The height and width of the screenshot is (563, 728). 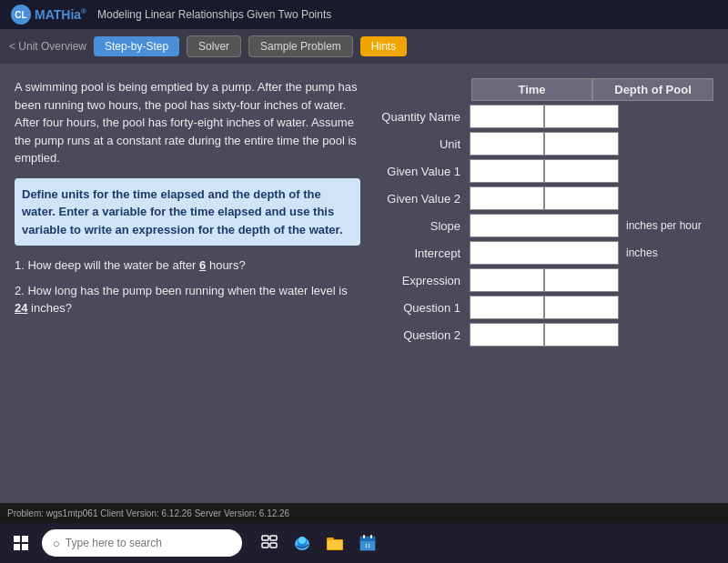 I want to click on search-icon: ○, so click(x=56, y=544).